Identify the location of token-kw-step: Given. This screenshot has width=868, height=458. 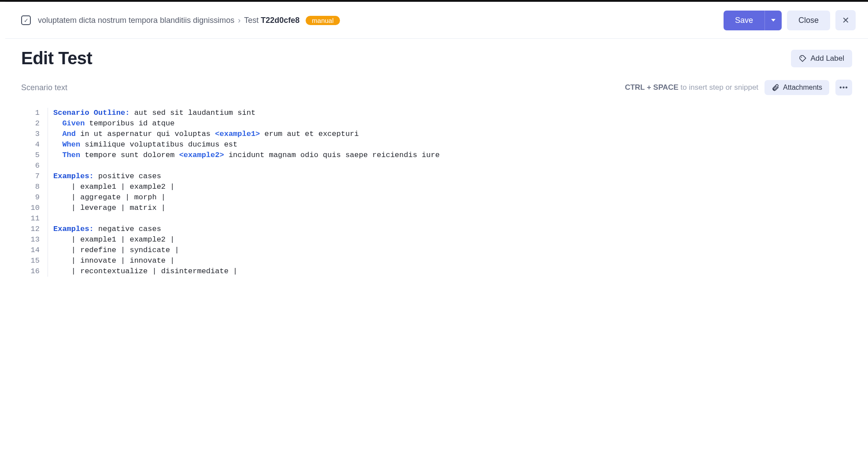
(73, 123).